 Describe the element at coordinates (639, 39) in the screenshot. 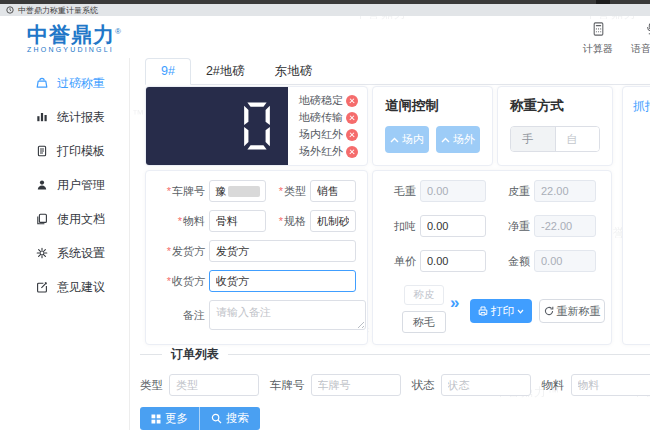

I see `voice-broadcast-button: 语音播报` at that location.